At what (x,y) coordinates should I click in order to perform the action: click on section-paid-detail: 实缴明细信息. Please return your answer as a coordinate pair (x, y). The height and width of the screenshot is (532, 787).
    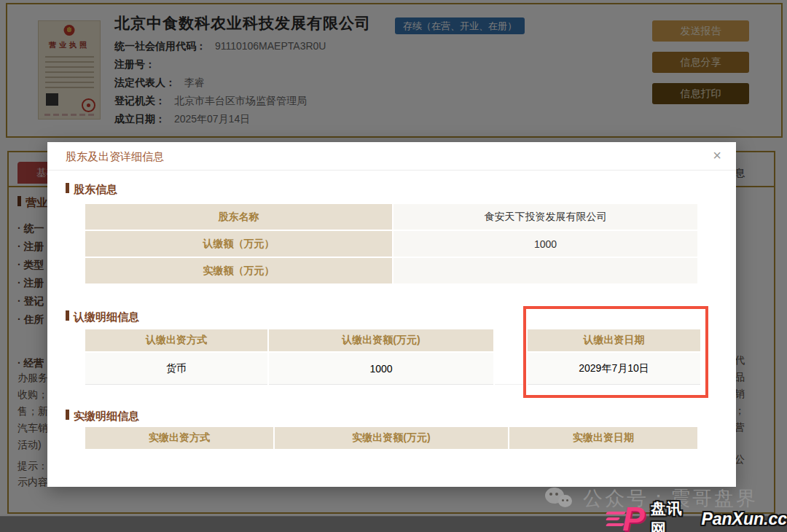
    Looking at the image, I should click on (102, 417).